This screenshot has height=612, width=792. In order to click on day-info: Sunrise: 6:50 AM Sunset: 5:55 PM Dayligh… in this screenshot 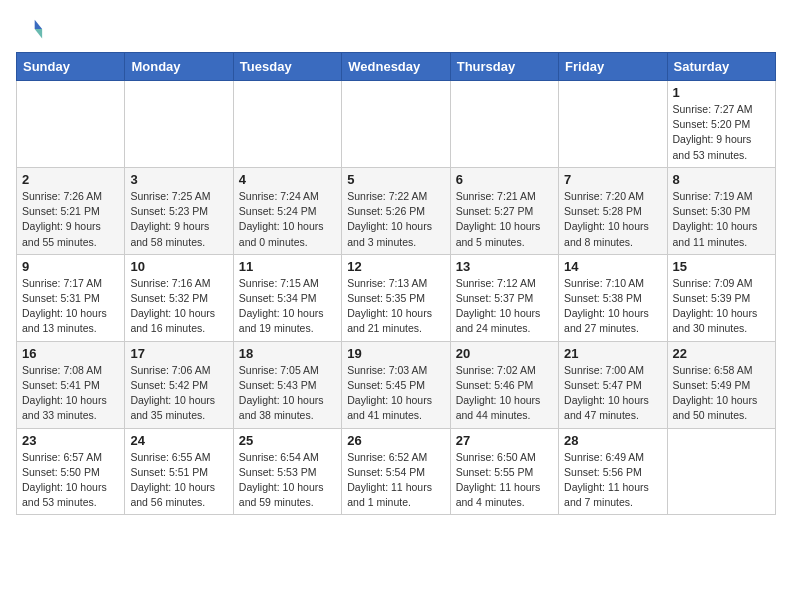, I will do `click(504, 480)`.